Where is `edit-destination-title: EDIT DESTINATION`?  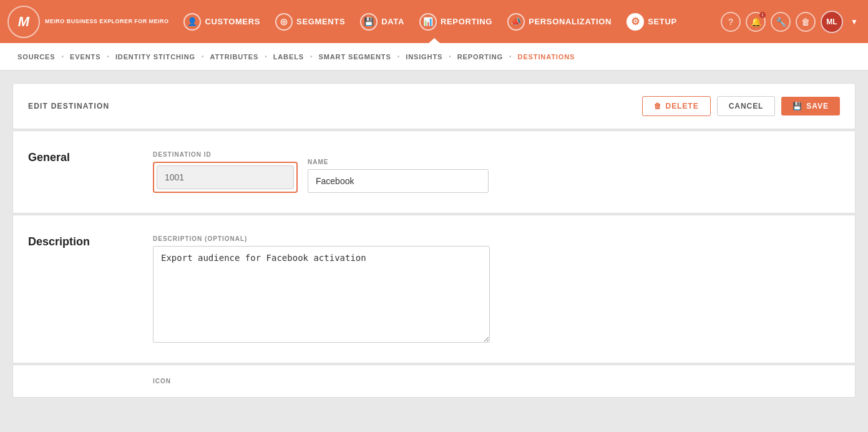 edit-destination-title: EDIT DESTINATION is located at coordinates (69, 106).